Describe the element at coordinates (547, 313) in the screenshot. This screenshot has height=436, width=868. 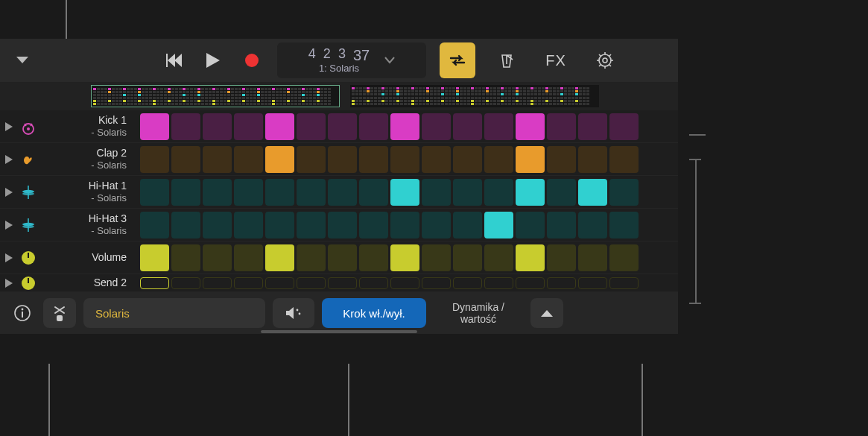
I see `expand-button` at that location.